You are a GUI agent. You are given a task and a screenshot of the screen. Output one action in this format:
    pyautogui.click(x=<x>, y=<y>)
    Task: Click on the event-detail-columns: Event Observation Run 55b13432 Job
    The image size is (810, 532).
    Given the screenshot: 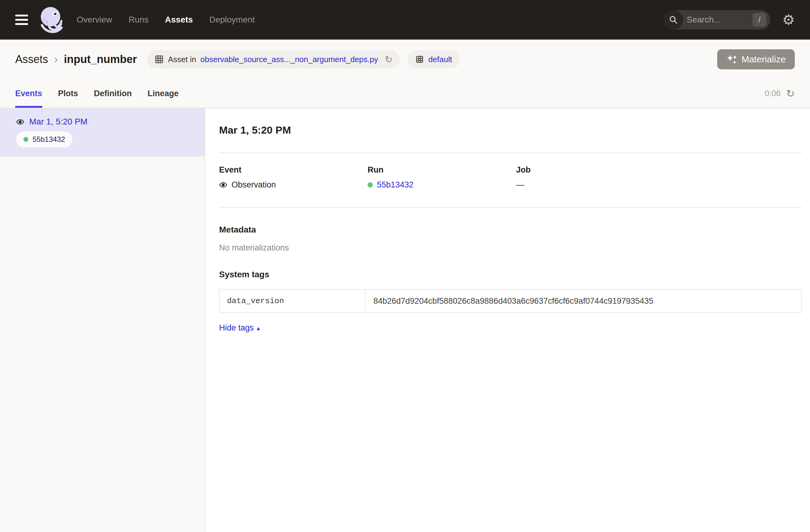 What is the action you would take?
    pyautogui.click(x=511, y=178)
    